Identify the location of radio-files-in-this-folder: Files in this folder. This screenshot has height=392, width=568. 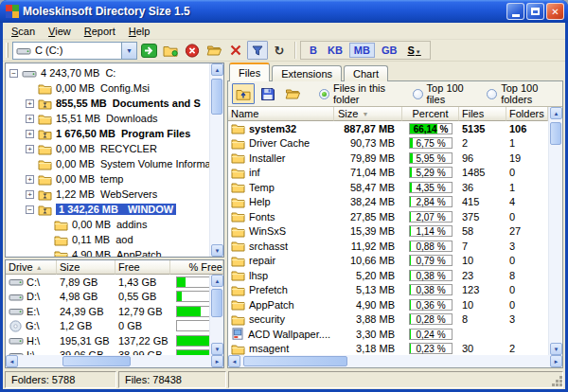
(360, 94).